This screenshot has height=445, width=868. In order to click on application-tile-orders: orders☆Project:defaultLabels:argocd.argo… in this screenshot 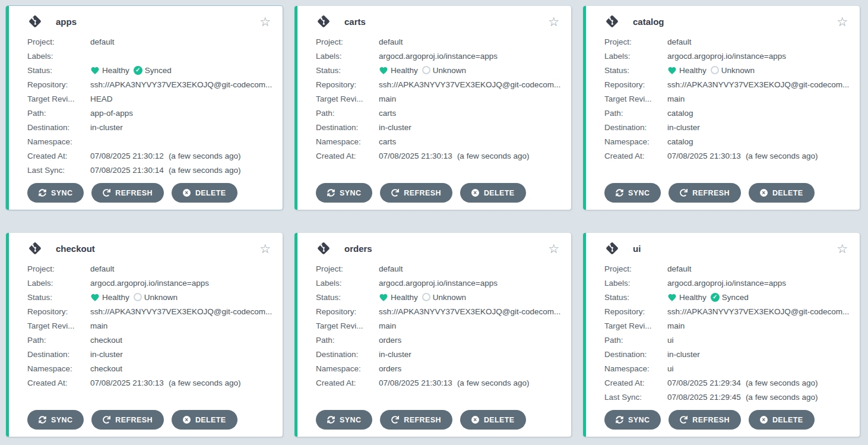, I will do `click(433, 335)`.